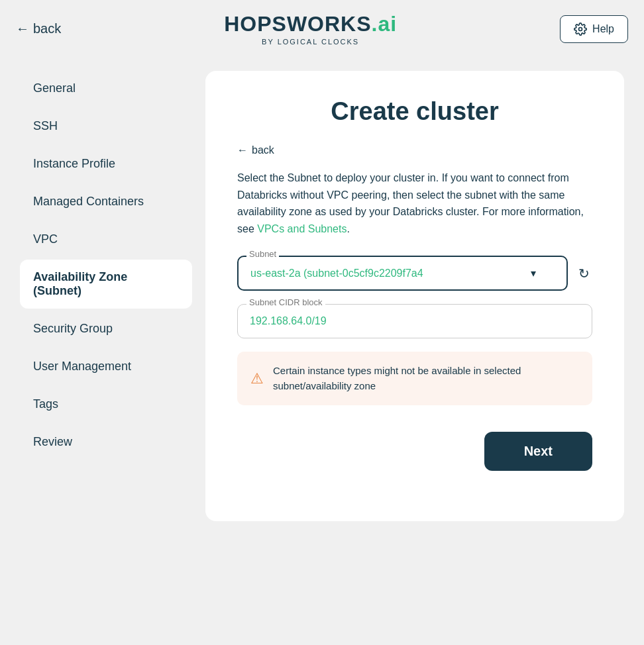 The width and height of the screenshot is (644, 645). Describe the element at coordinates (426, 379) in the screenshot. I see `warning-text: Certain instance types might not be avai…` at that location.